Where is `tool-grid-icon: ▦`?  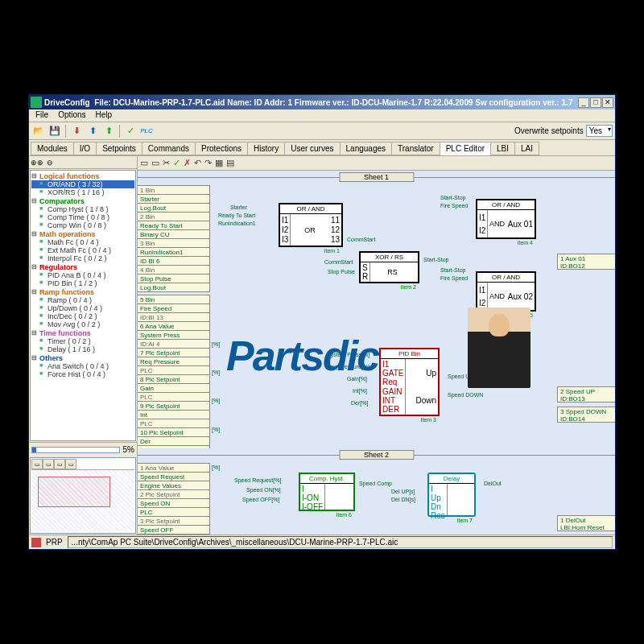 tool-grid-icon: ▦ is located at coordinates (219, 163).